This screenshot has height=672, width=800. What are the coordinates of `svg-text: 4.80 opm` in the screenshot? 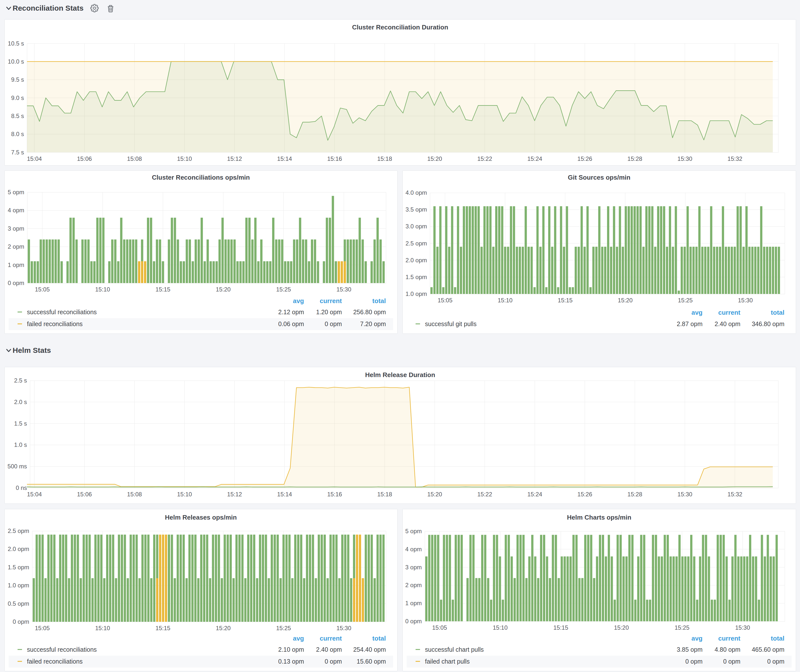 It's located at (728, 650).